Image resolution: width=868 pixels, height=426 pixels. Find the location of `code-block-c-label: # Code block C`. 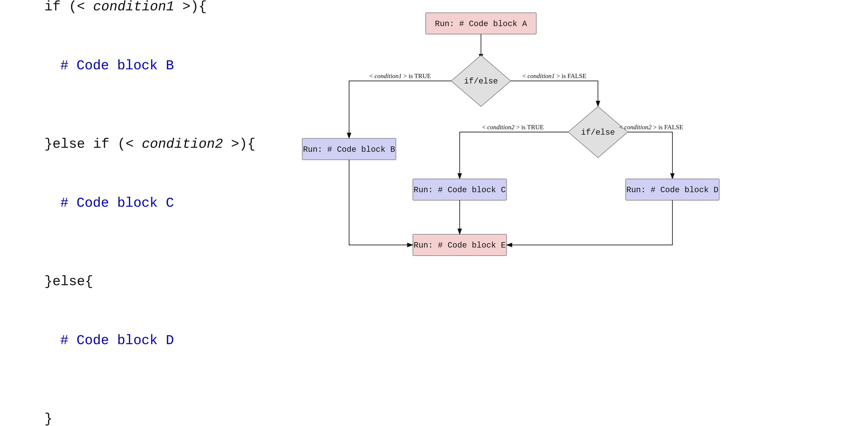

code-block-c-label: # Code block C is located at coordinates (117, 203).